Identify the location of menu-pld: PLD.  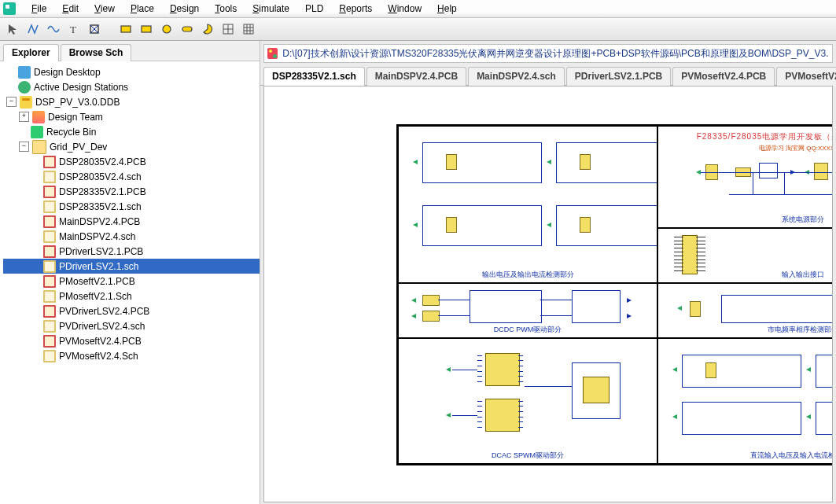
(315, 9).